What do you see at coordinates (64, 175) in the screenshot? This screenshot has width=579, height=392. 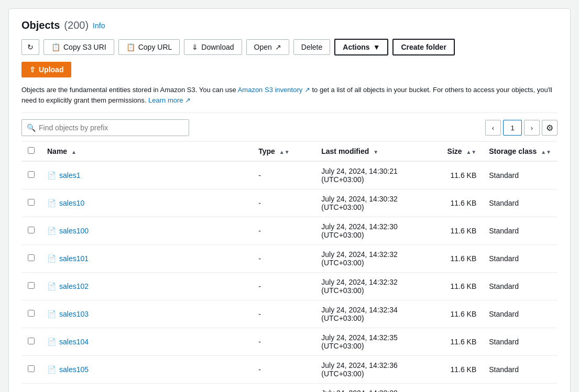 I see `file-link: 📄 sales1` at bounding box center [64, 175].